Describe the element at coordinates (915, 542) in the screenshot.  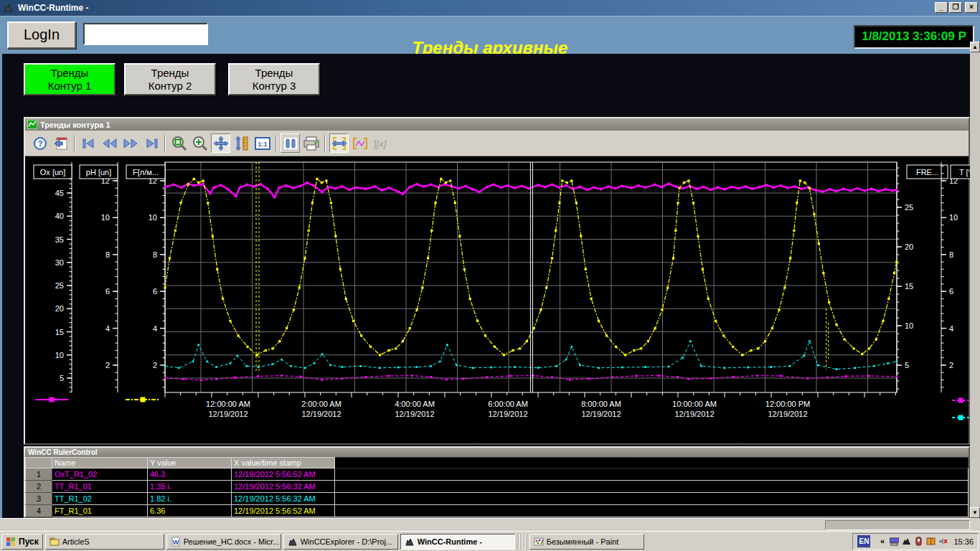
I see `system-tray: EN « 15:36` at that location.